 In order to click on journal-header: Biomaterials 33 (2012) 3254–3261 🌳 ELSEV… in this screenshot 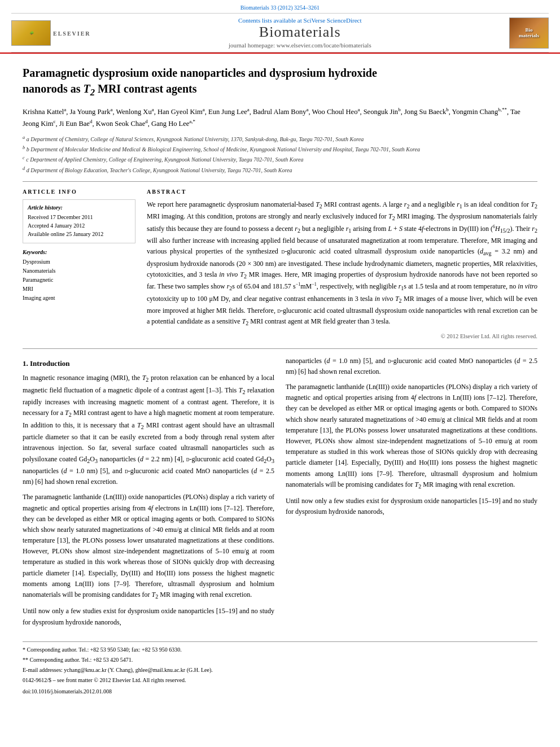, I will do `click(280, 27)`.